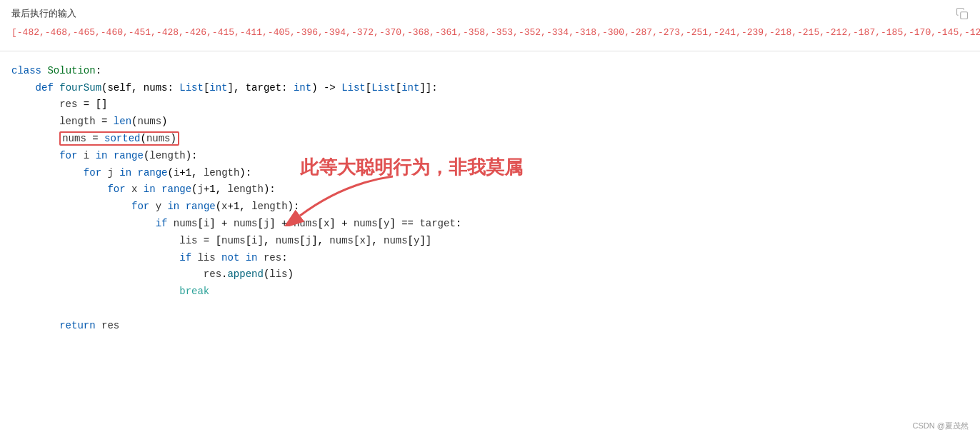 The image size is (980, 437). What do you see at coordinates (490, 190) in the screenshot?
I see `code-line-8: for x in range(j+1, length):` at bounding box center [490, 190].